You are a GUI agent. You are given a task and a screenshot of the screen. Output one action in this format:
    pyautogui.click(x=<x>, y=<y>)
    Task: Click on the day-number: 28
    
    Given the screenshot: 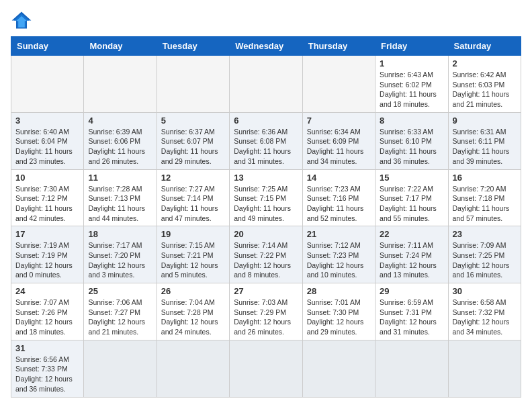 What is the action you would take?
    pyautogui.click(x=339, y=291)
    